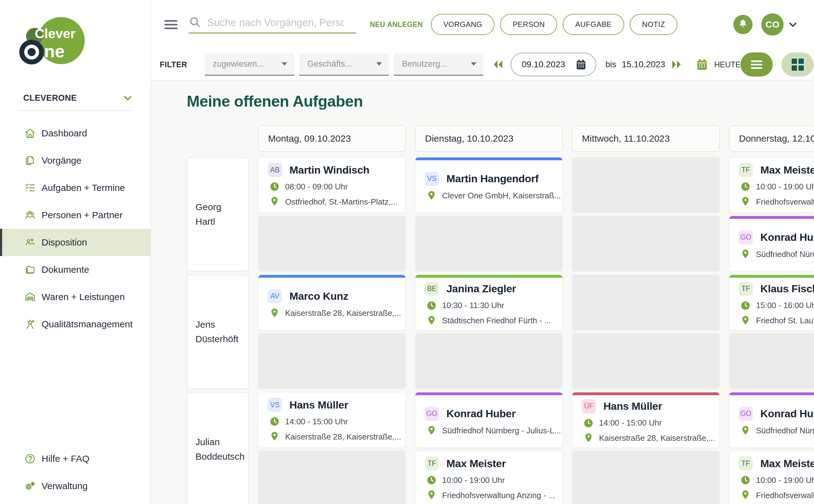 The width and height of the screenshot is (814, 504). I want to click on sidebar-item-disposition: Disposition, so click(75, 242).